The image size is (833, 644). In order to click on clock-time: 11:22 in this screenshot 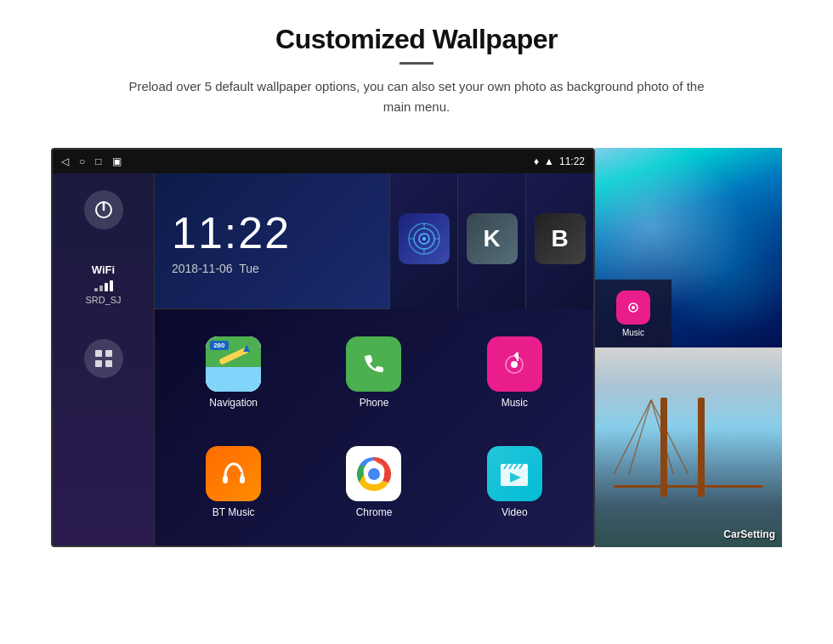, I will do `click(231, 233)`.